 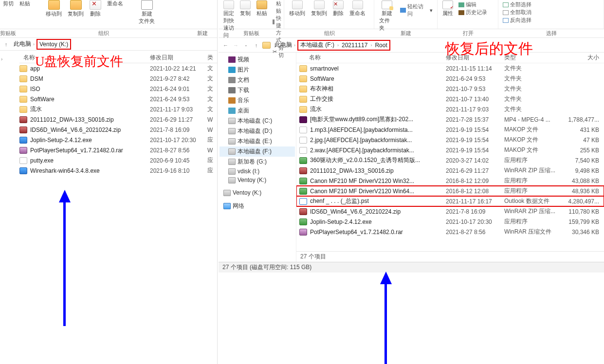 I want to click on bc-drive: 本地磁盘 (F:), so click(x=317, y=45).